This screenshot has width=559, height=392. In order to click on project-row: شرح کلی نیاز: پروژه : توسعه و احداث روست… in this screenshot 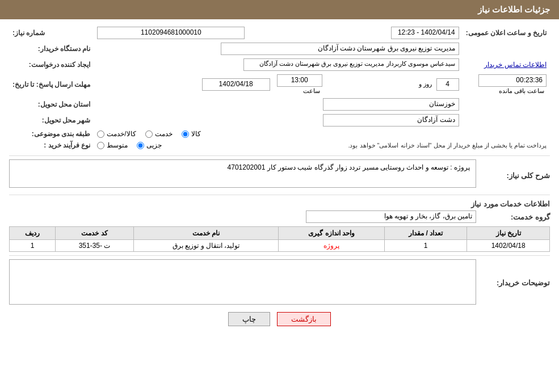, I will do `click(279, 175)`.